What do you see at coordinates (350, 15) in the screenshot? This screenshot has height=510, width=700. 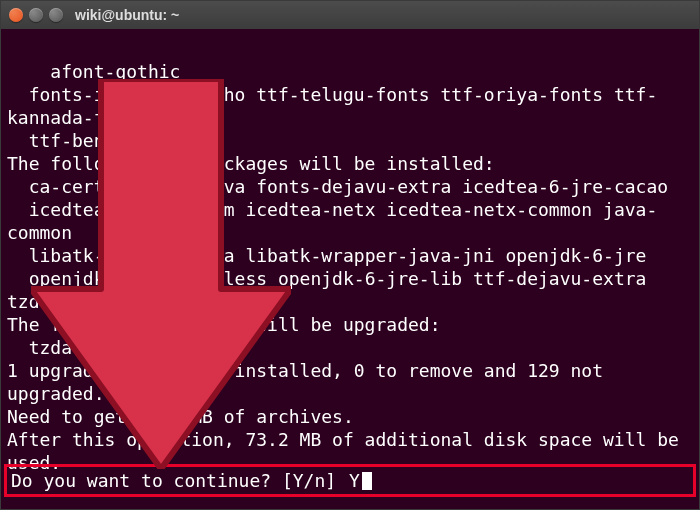 I see `titlebar: wiki@ubuntu: ~` at bounding box center [350, 15].